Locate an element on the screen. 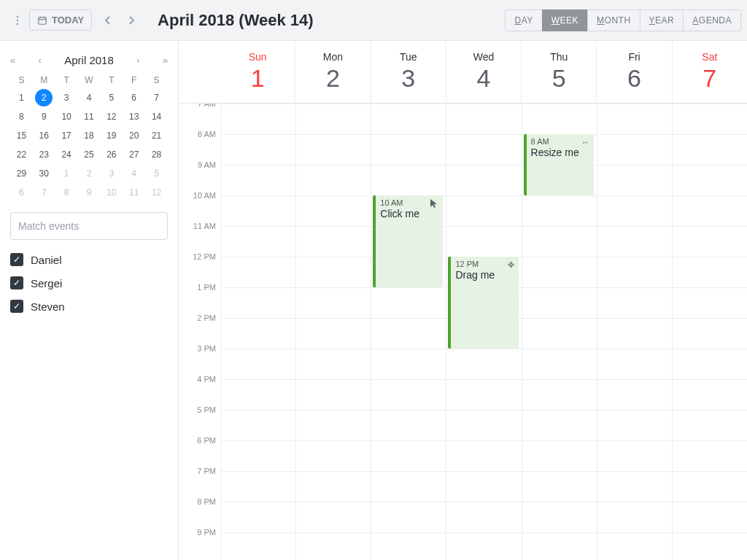 Image resolution: width=747 pixels, height=560 pixels. mini-dow: T is located at coordinates (111, 80).